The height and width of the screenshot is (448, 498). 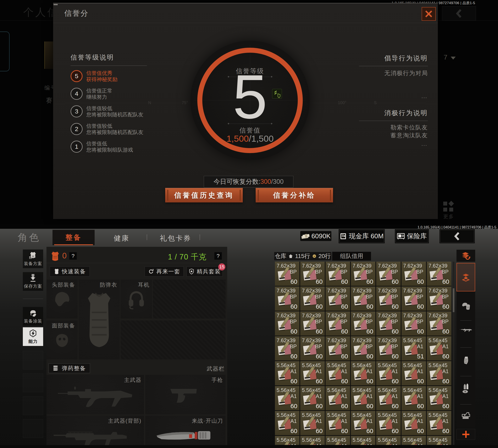 What do you see at coordinates (176, 238) in the screenshot?
I see `tab-coupons: 礼包卡券` at bounding box center [176, 238].